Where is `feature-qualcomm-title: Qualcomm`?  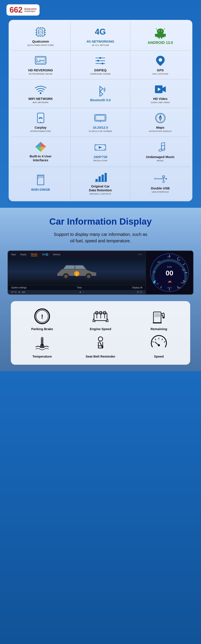
feature-qualcomm-title: Qualcomm is located at coordinates (40, 42).